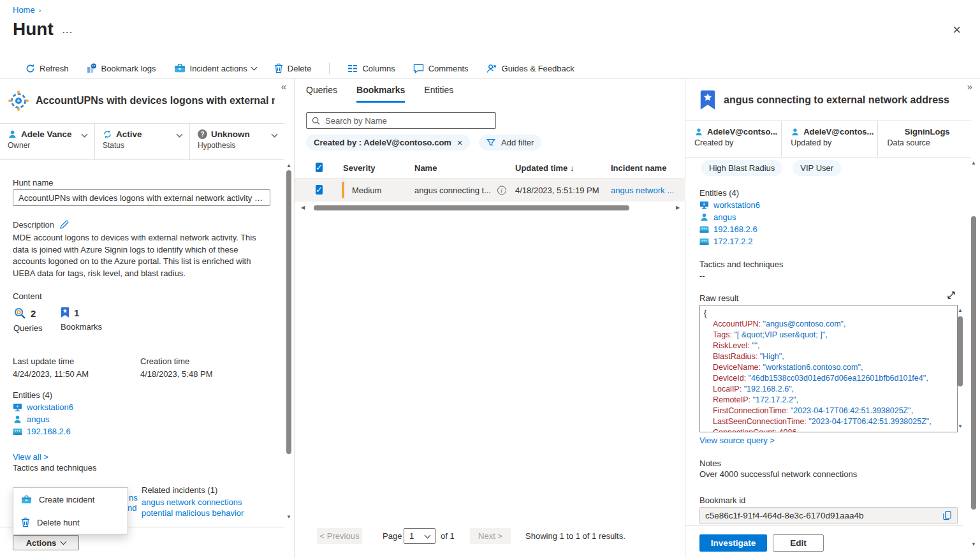  Describe the element at coordinates (460, 190) in the screenshot. I see `bookmark-name: angus connecting t... i` at that location.